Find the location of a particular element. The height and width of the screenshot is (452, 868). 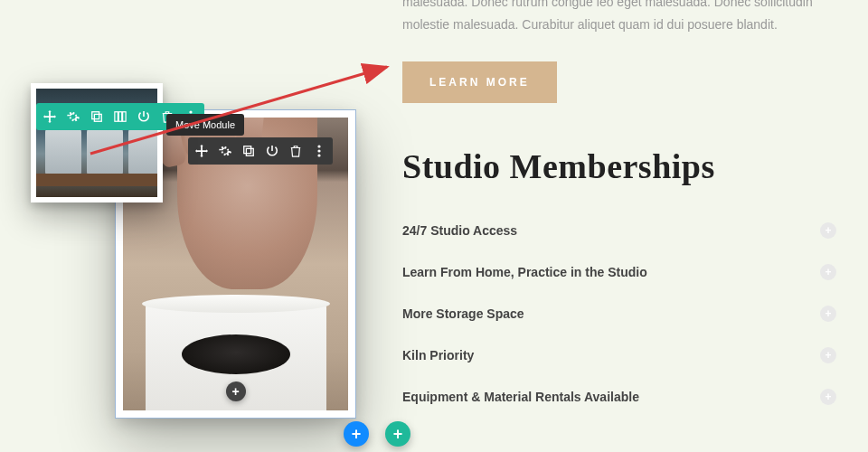

add-row-button: + is located at coordinates (398, 434).